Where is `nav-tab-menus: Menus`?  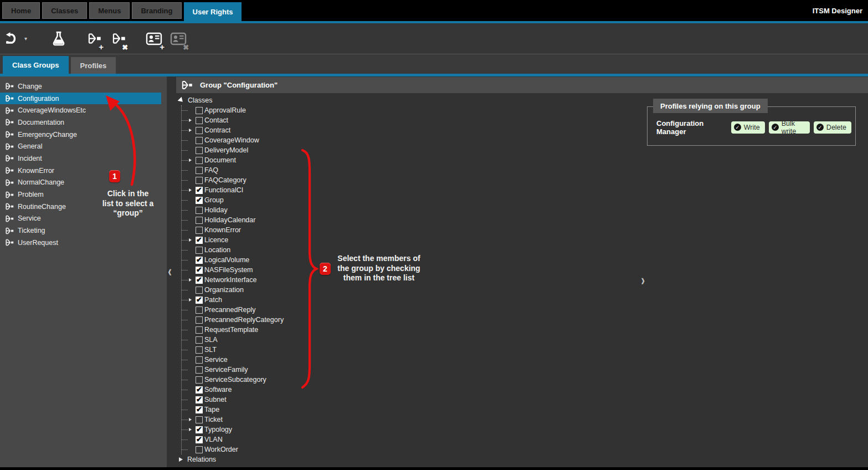
nav-tab-menus: Menus is located at coordinates (110, 11).